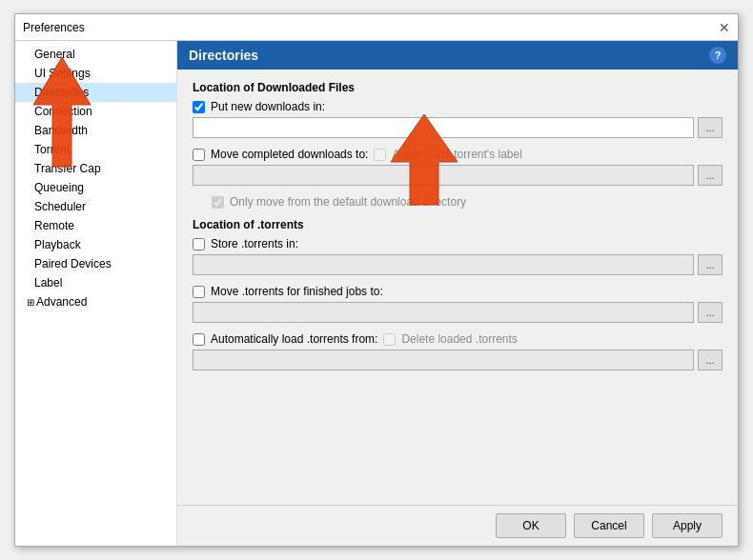 This screenshot has width=753, height=560. Describe the element at coordinates (443, 360) in the screenshot. I see `auto-load-input` at that location.